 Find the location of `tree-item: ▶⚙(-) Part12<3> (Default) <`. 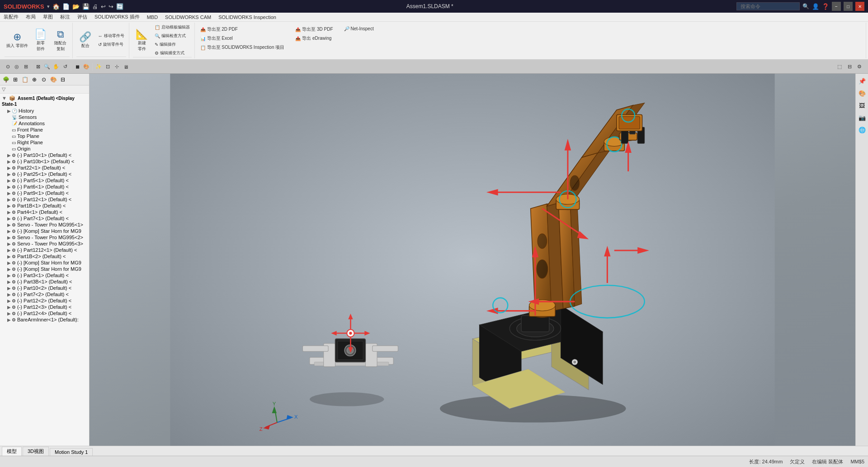

tree-item: ▶⚙(-) Part12<3> (Default) < is located at coordinates (44, 307).